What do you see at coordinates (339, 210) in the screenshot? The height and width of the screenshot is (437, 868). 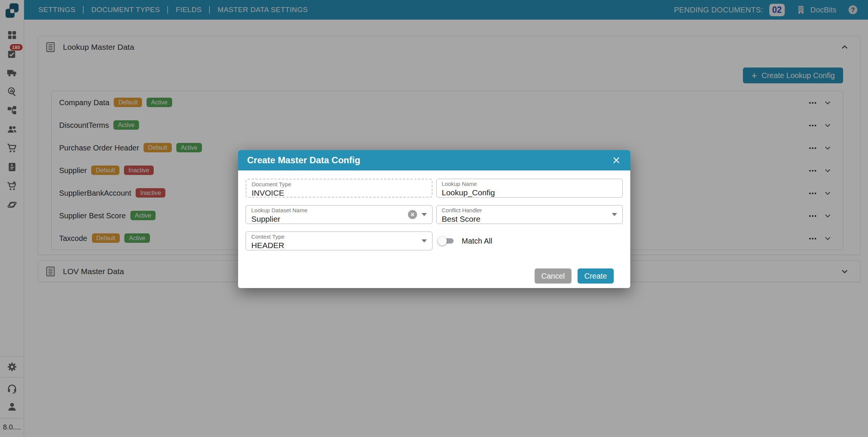 I see `field-label: Lookup Dataset Name` at bounding box center [339, 210].